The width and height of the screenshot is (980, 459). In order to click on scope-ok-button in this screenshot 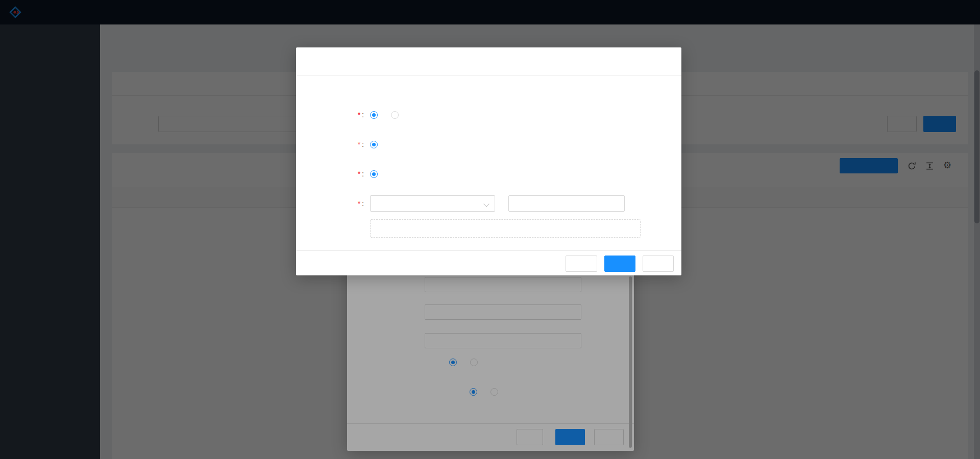, I will do `click(620, 264)`.